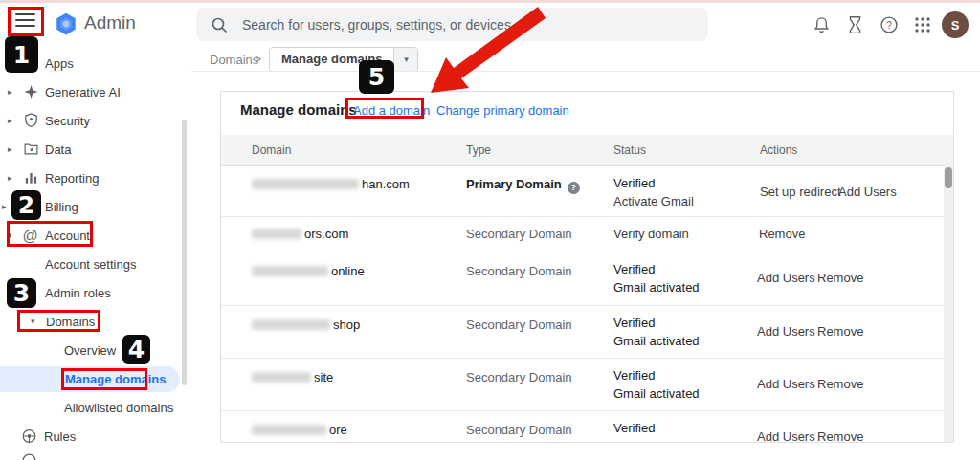 This screenshot has width=980, height=460. I want to click on sidebar-item-overview: Overview, so click(96, 350).